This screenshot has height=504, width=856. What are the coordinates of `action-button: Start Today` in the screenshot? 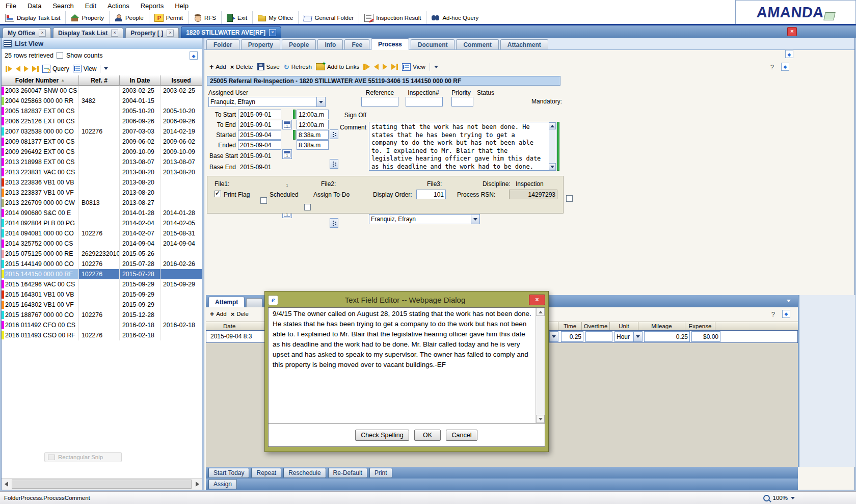 It's located at (229, 473).